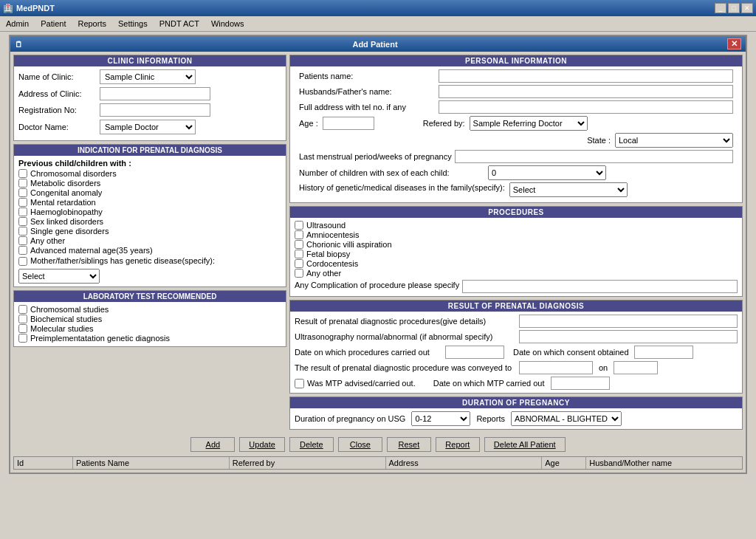 Image resolution: width=756 pixels, height=539 pixels. Describe the element at coordinates (734, 44) in the screenshot. I see `dialog-close-button: ✕` at that location.